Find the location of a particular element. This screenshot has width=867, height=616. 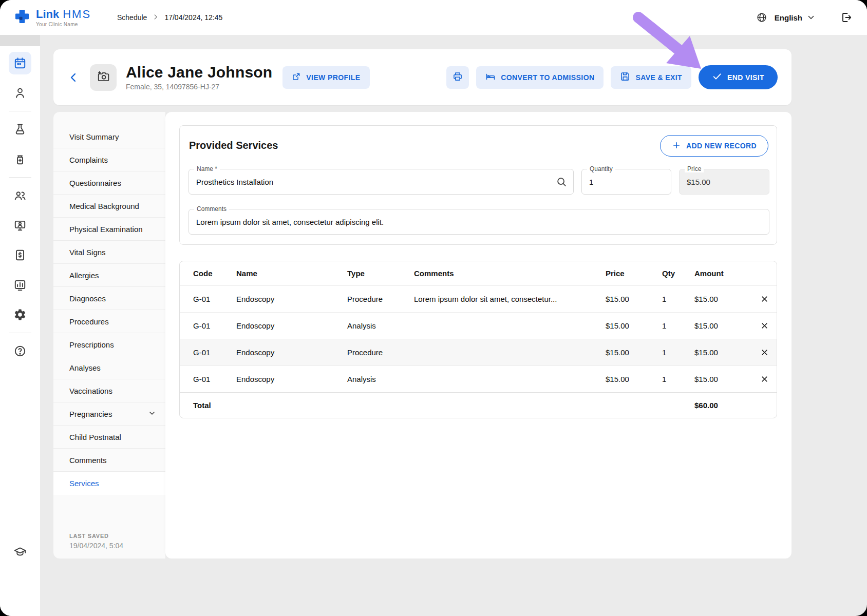

add-photo-avatar is located at coordinates (103, 78).